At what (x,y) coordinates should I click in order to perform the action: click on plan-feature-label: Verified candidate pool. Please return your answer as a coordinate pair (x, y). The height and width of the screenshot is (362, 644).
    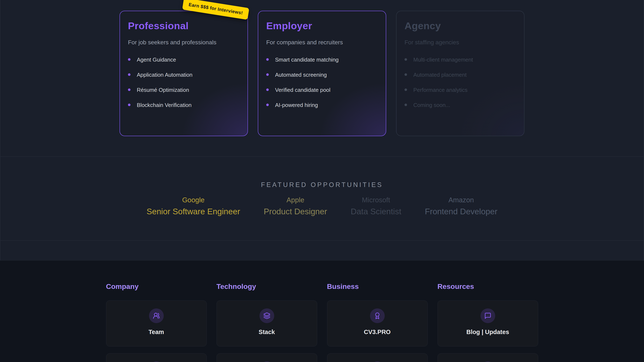
    Looking at the image, I should click on (303, 90).